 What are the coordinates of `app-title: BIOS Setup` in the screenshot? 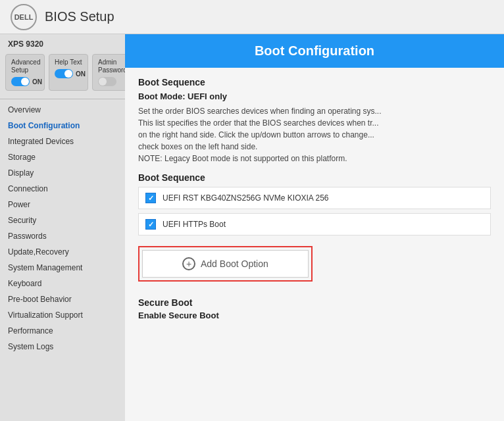 It's located at (80, 17).